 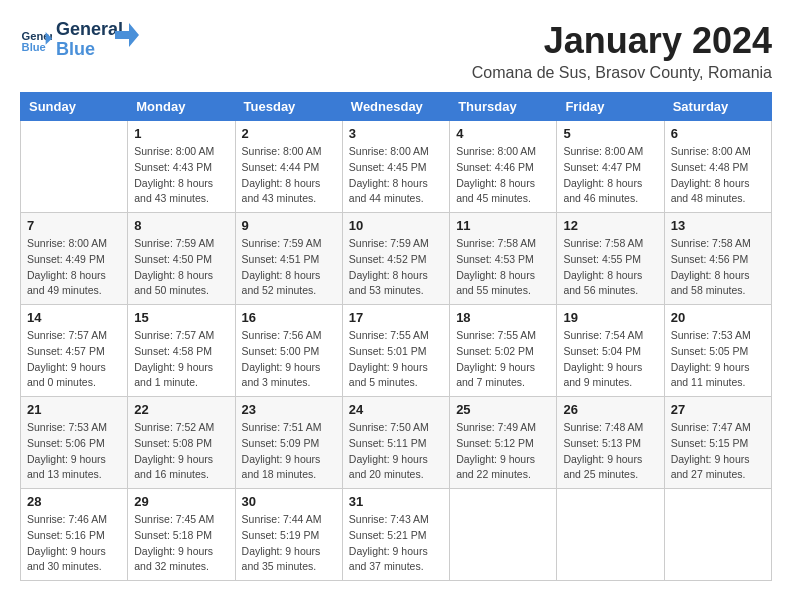 What do you see at coordinates (288, 259) in the screenshot?
I see `calendar-cell: 9Sunrise: 7:59 AMSunset: 4:51 PMDaylight…` at bounding box center [288, 259].